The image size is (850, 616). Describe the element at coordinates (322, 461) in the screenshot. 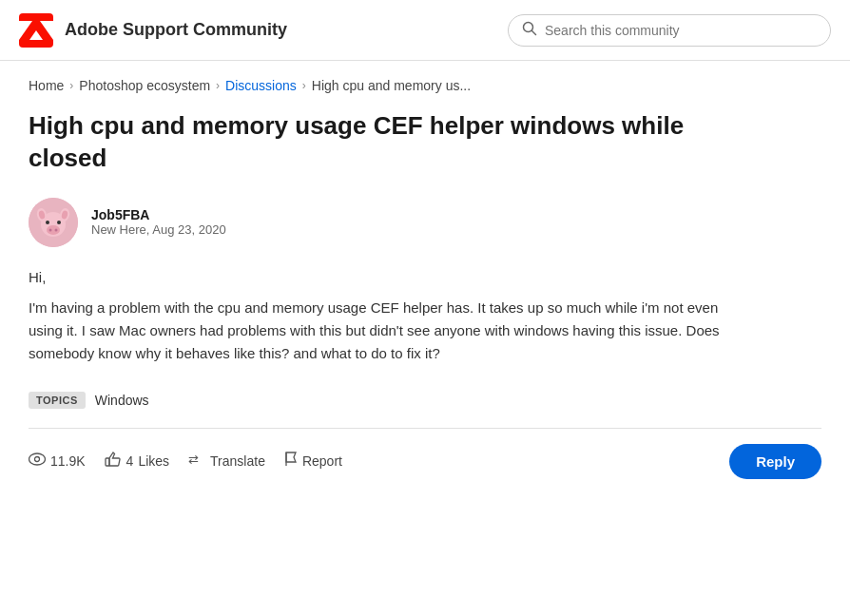

I see `report-label: Report` at that location.